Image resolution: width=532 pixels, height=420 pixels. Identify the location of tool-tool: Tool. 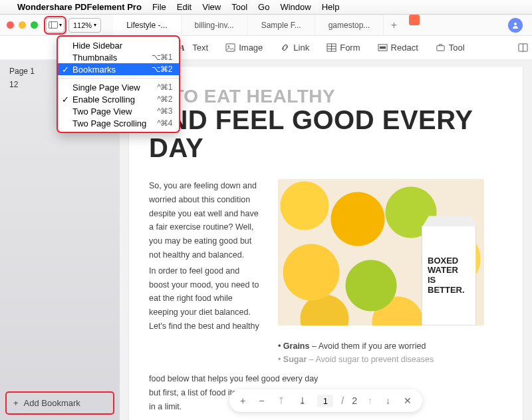
(450, 48).